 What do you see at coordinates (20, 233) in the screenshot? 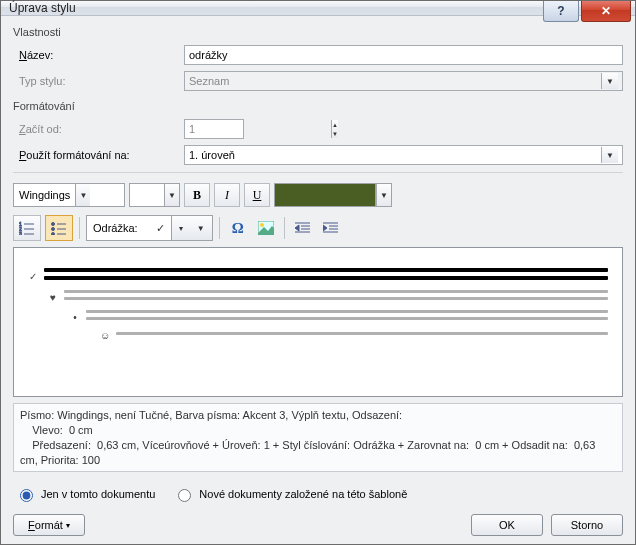
I see `svg-text: 3` at bounding box center [20, 233].